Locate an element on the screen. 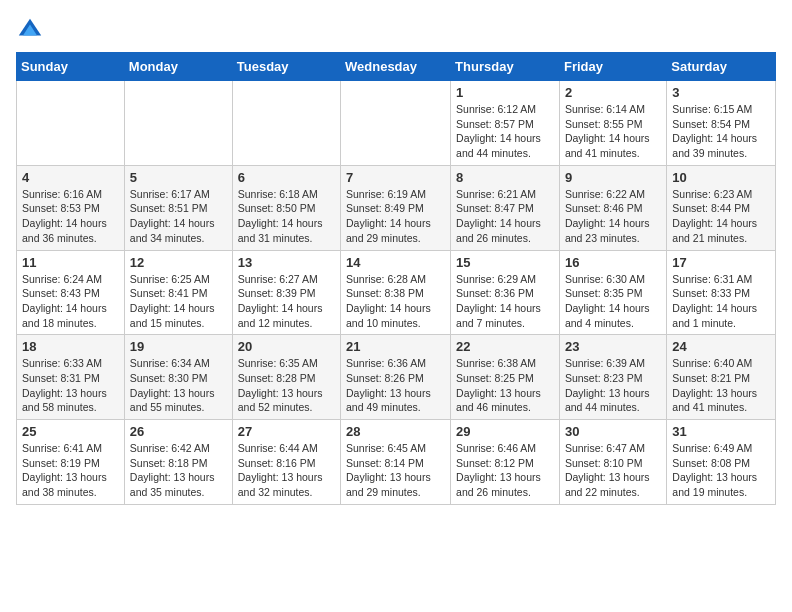 The image size is (792, 612). day-of-week-header: Thursday is located at coordinates (506, 67).